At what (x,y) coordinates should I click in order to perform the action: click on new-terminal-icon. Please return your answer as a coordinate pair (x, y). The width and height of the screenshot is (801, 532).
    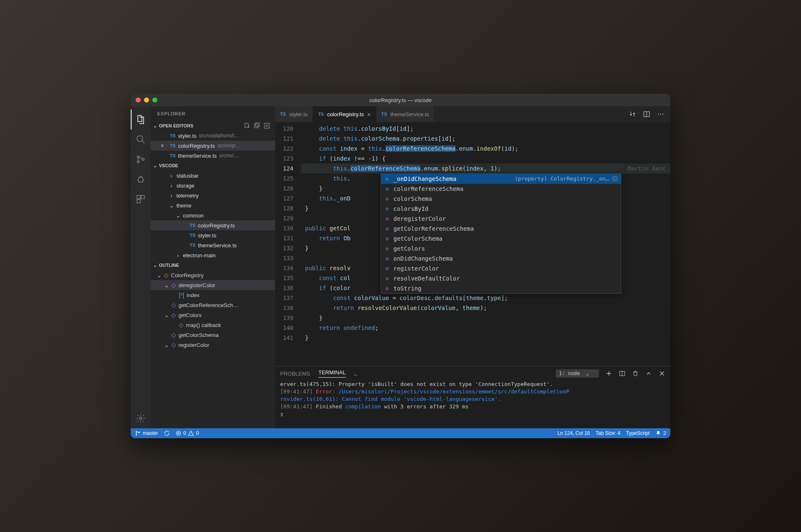
    Looking at the image, I should click on (609, 373).